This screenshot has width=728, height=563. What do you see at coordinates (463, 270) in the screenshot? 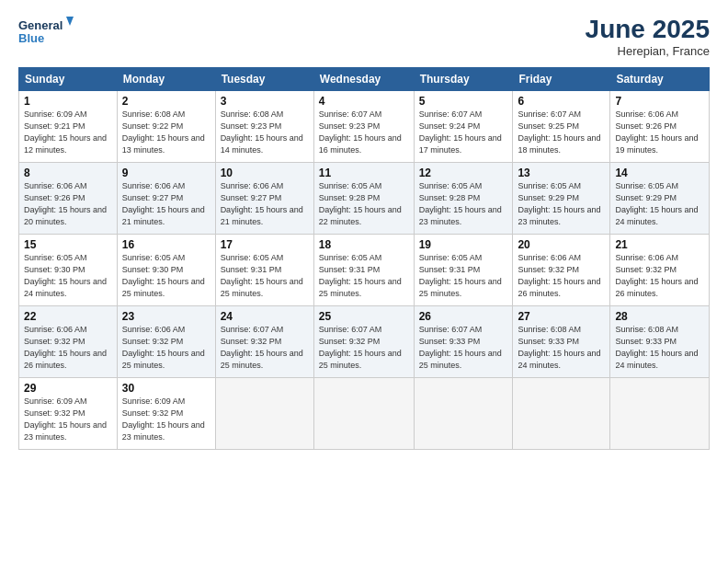
I see `calendar-cell: 19 Sunrise: 6:05 AMSunset: 9:31 PMDaylig…` at bounding box center [463, 270].